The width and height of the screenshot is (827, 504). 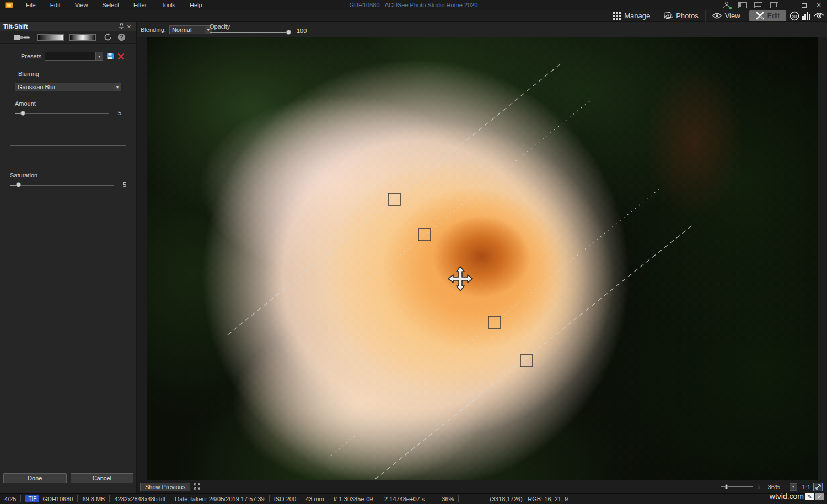 What do you see at coordinates (196, 5) in the screenshot?
I see `menu-help: Help` at bounding box center [196, 5].